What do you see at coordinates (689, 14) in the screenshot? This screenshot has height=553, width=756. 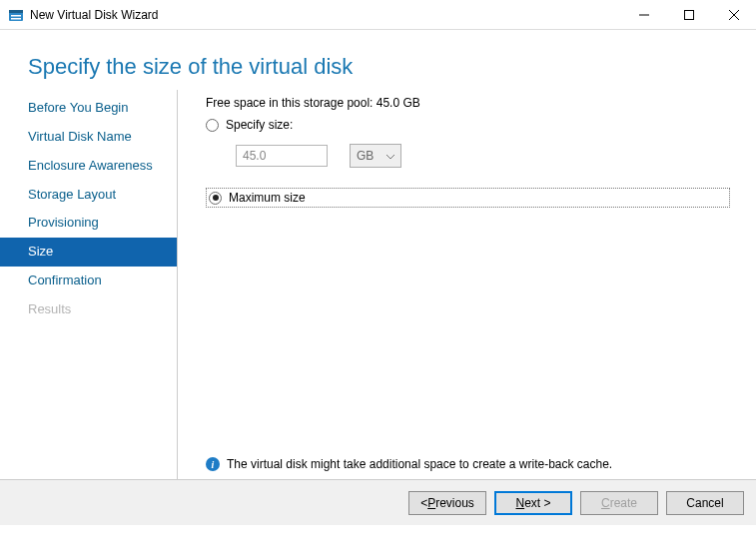 I see `maximize-button` at bounding box center [689, 14].